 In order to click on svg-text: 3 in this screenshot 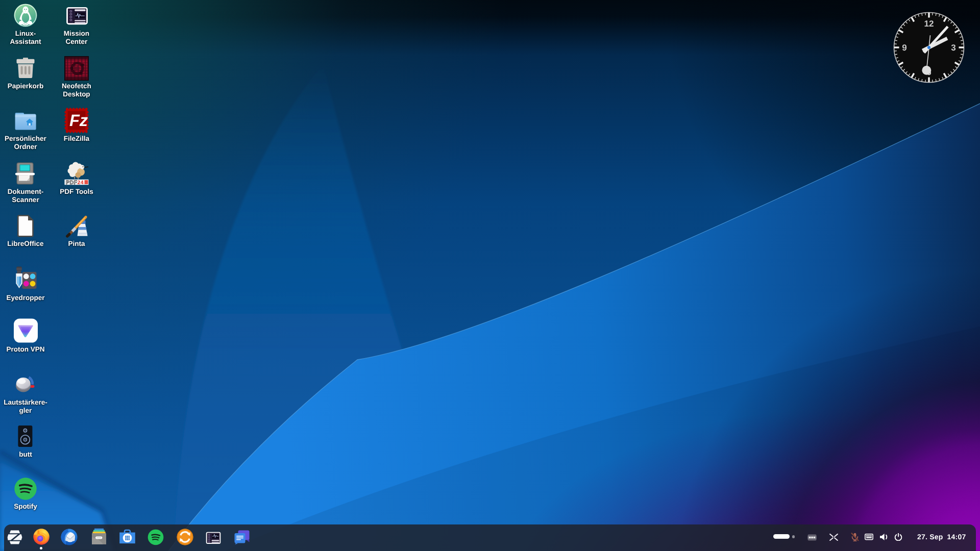, I will do `click(953, 48)`.